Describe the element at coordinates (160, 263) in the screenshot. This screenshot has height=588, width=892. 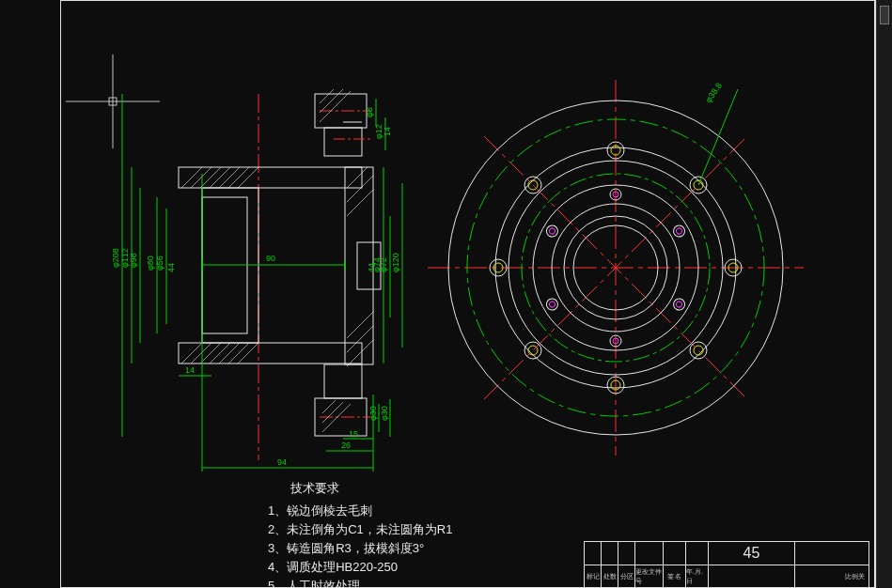
I see `dim-d56: φ56` at that location.